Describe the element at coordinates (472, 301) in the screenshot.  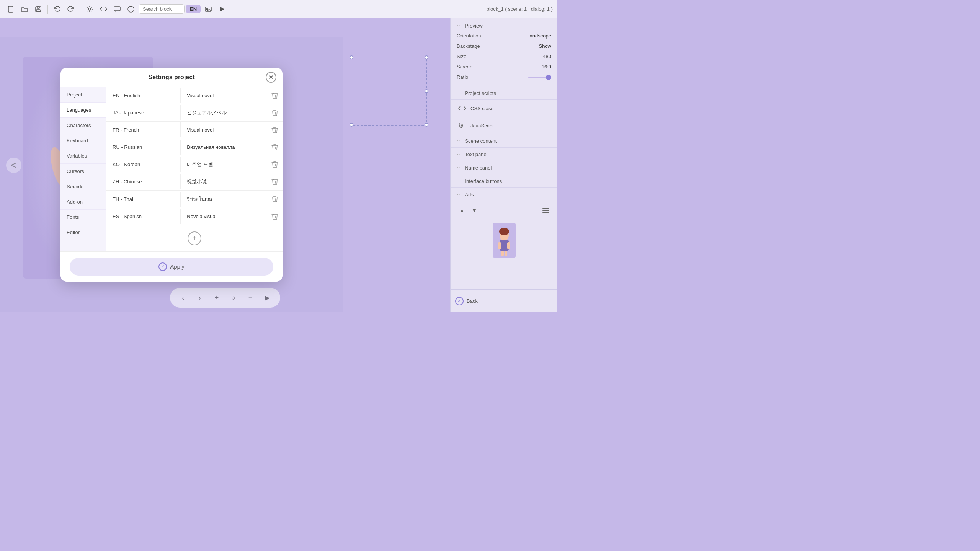
I see `back-label: Back` at that location.